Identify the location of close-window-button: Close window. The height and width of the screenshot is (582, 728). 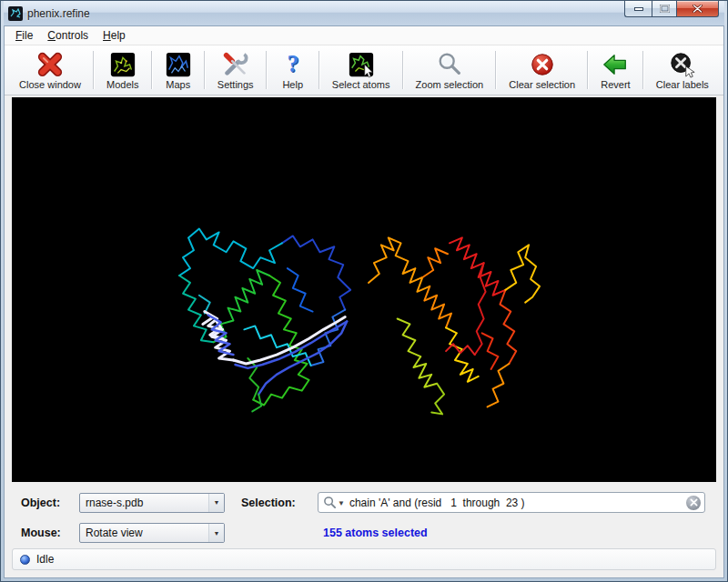
(50, 70).